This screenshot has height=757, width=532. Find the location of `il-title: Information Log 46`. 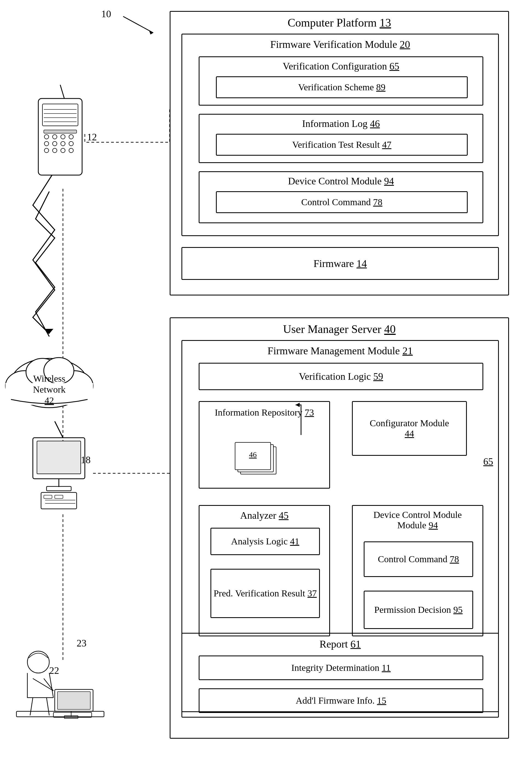

il-title: Information Log 46 is located at coordinates (341, 124).